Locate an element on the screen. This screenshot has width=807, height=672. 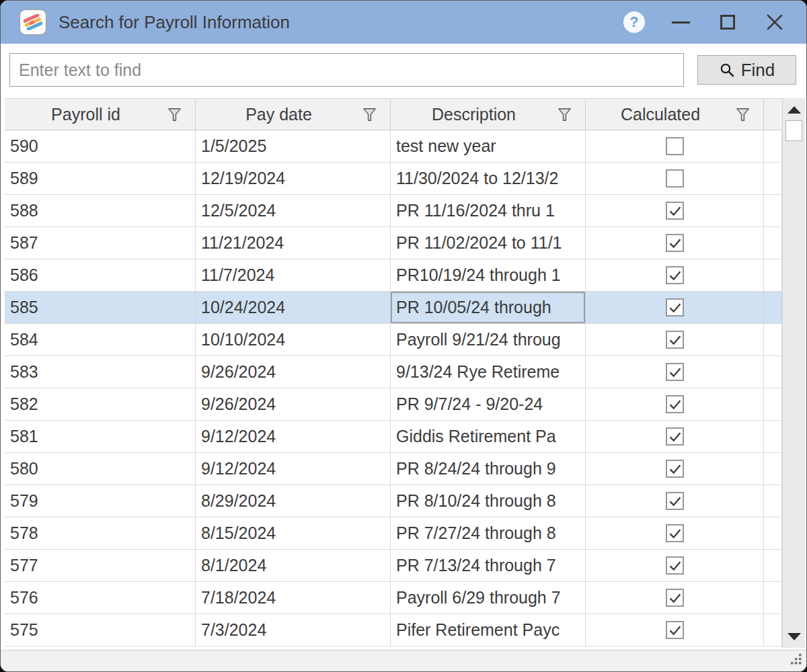
table-row: 5757/3/2024Pifer Retirement Payc is located at coordinates (393, 630).